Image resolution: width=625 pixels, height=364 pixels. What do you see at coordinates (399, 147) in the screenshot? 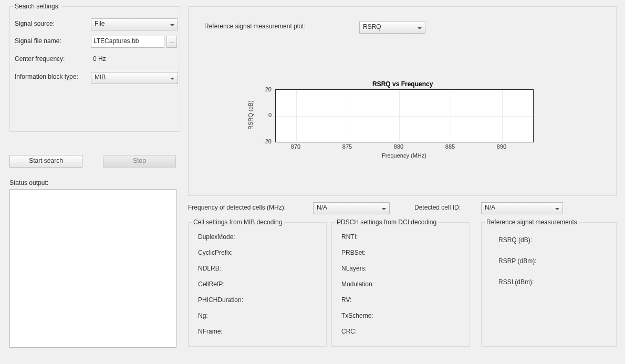
I see `x-tick: 880` at bounding box center [399, 147].